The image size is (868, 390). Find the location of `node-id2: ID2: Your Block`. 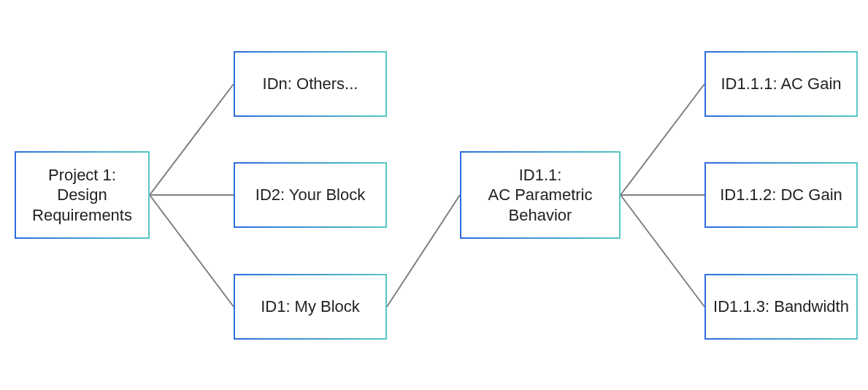

node-id2: ID2: Your Block is located at coordinates (310, 195).